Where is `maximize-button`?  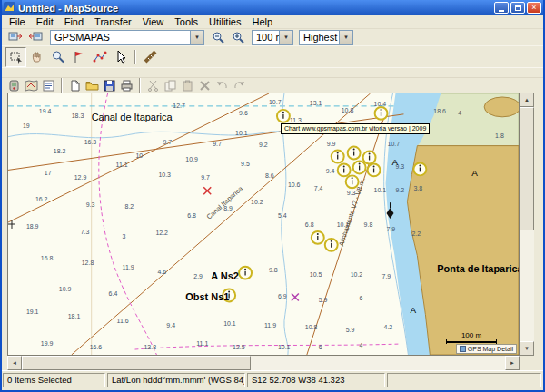 maximize-button is located at coordinates (518, 7).